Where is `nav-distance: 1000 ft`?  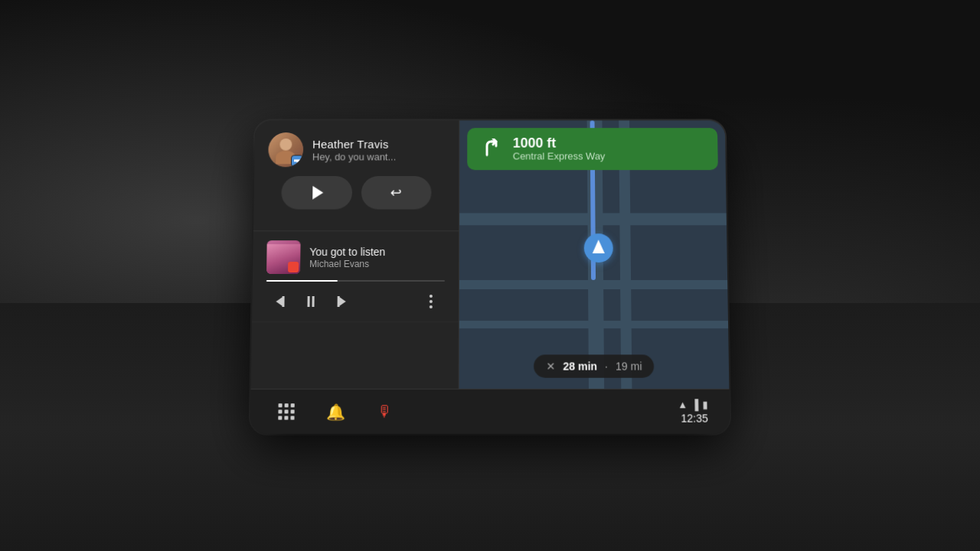 nav-distance: 1000 ft is located at coordinates (559, 144).